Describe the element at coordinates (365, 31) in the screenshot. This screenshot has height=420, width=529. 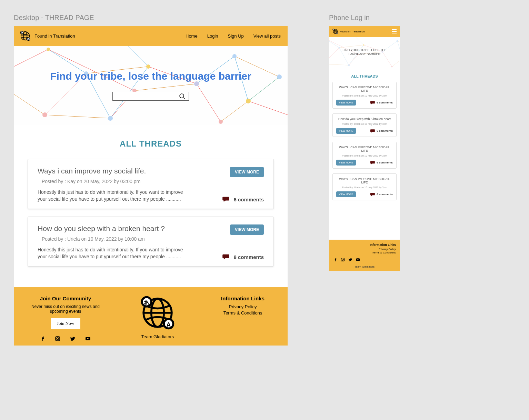
I see `phone-header: Found in Translation` at that location.